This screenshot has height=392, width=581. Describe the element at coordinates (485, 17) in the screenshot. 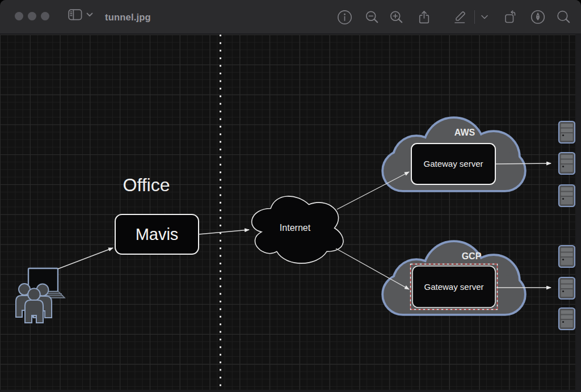

I see `markup-options-button` at that location.